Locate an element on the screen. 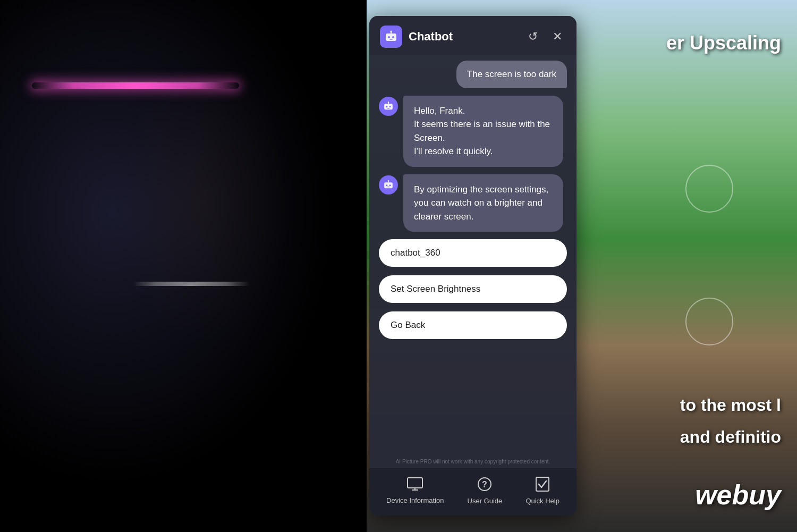 The width and height of the screenshot is (797, 532). chatbot-header: Chatbot ↺ ✕ is located at coordinates (473, 36).